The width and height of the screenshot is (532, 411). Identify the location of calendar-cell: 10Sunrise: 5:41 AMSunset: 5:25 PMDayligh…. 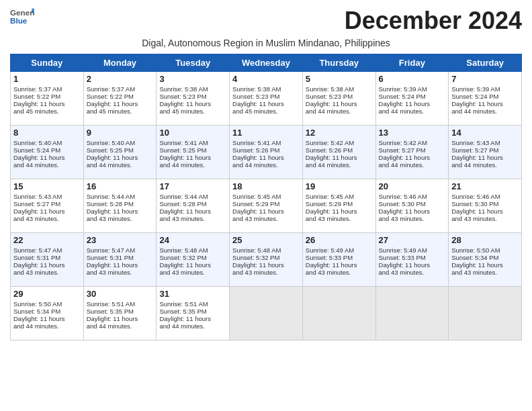
(193, 152).